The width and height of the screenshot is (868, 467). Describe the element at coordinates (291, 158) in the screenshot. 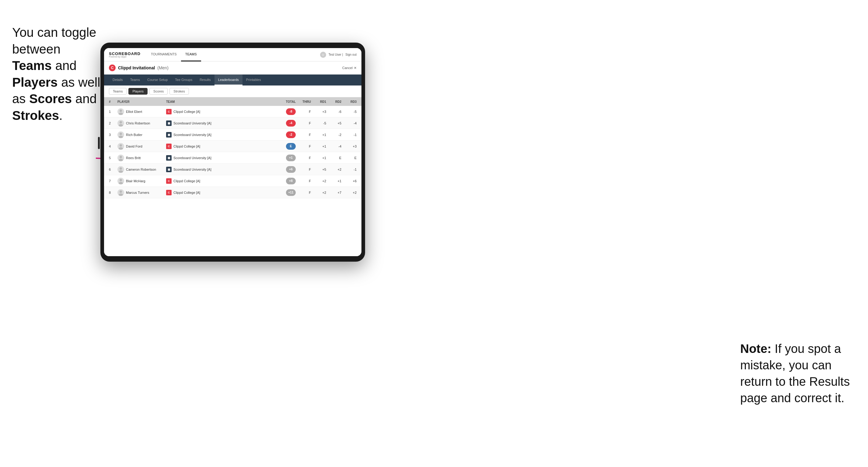

I see `score-badge: +1` at that location.